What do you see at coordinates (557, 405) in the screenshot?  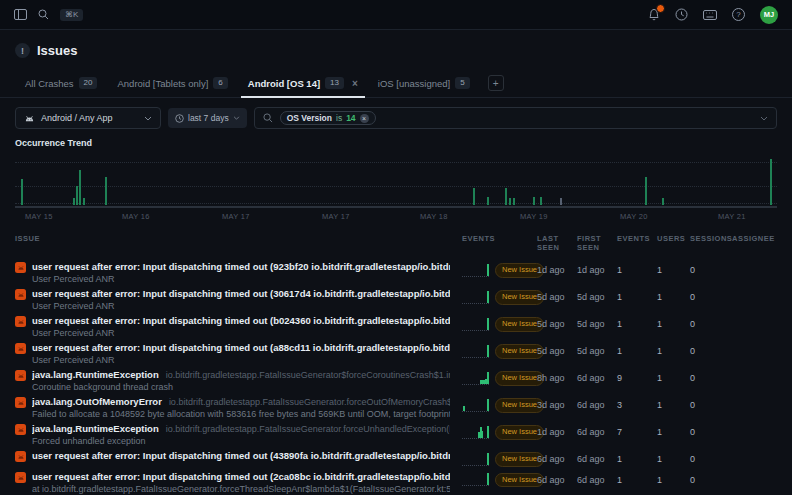 I see `last-seen-cell: 3d ago` at bounding box center [557, 405].